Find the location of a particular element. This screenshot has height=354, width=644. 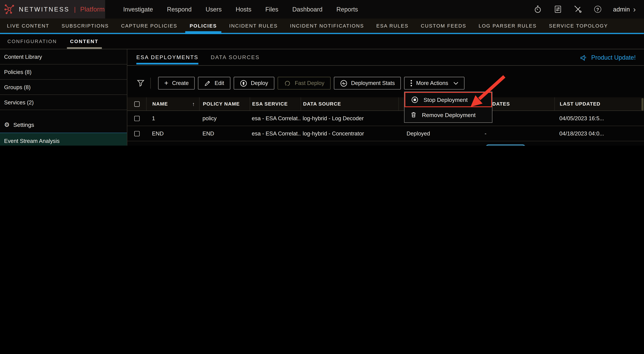

stop-icon is located at coordinates (415, 100).